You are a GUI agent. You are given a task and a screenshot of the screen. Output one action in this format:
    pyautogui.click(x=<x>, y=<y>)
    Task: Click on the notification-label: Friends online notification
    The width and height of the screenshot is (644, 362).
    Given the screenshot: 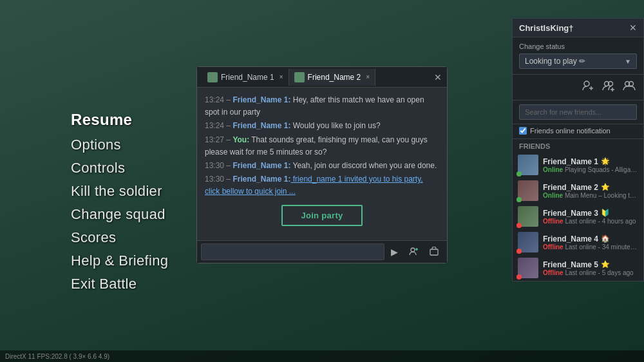 What is the action you would take?
    pyautogui.click(x=571, y=131)
    